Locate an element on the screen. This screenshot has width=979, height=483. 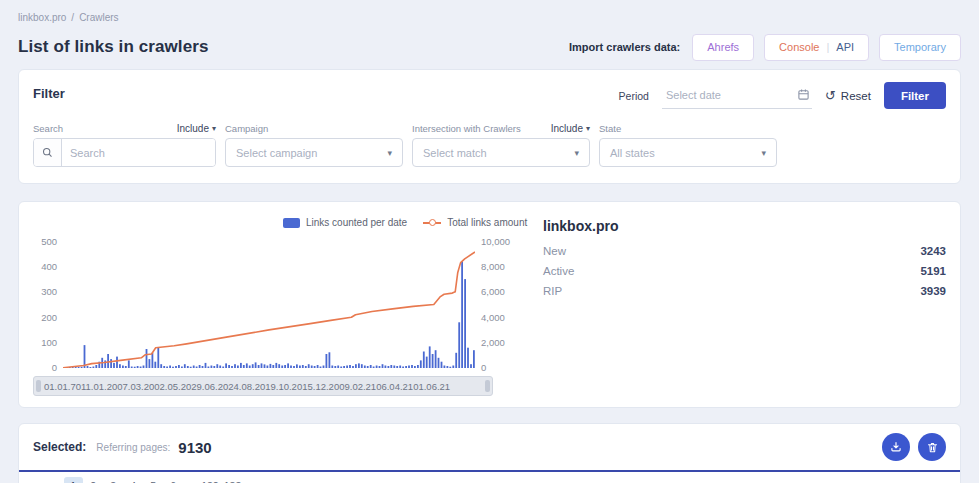
domain-title: linkbox.pro is located at coordinates (744, 230).